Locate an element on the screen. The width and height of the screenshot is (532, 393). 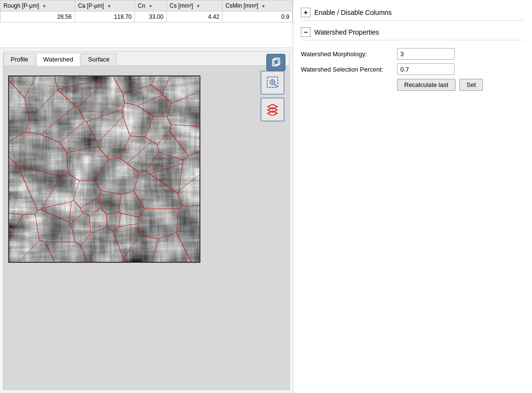
selection-input is located at coordinates (426, 69).